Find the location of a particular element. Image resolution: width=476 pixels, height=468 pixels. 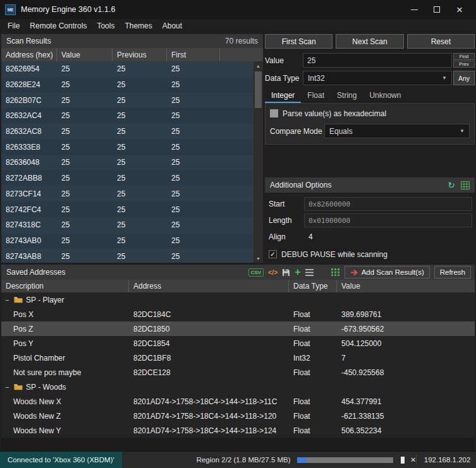

saved-address-row: Pos X82DC184CFloat389.698761 is located at coordinates (238, 315).